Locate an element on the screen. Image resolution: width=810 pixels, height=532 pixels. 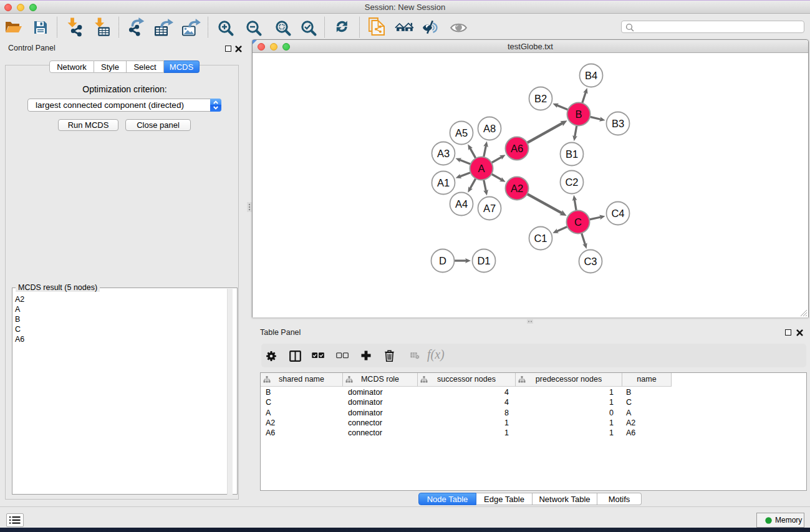
svg-text: B4 is located at coordinates (591, 75).